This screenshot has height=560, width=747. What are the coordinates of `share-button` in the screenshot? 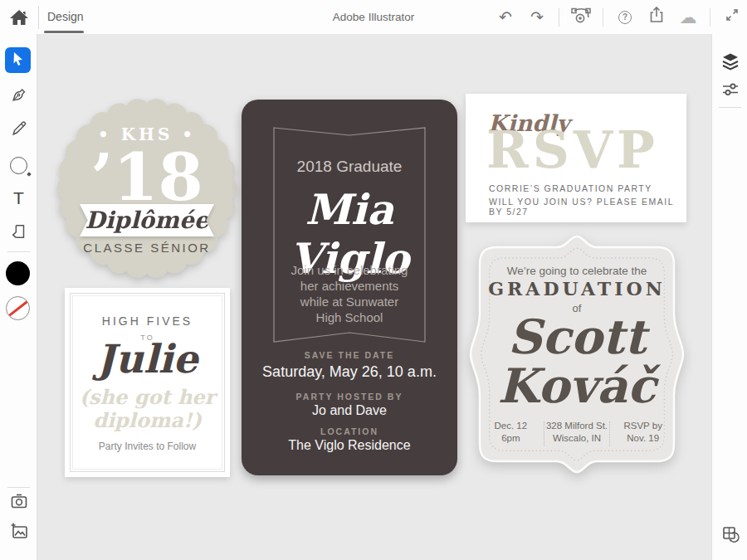 It's located at (657, 17).